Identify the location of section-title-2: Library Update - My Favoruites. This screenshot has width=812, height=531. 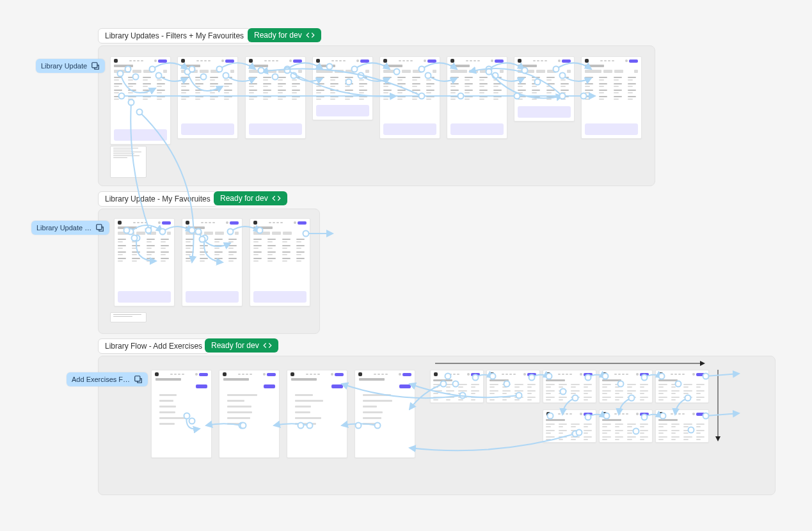
(157, 199).